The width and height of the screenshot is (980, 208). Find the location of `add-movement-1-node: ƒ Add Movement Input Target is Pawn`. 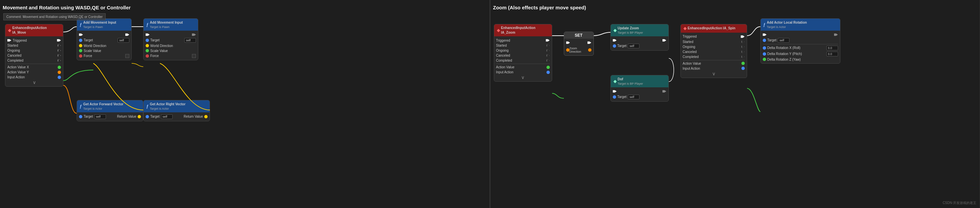

add-movement-1-node: ƒ Add Movement Input Target is Pawn is located at coordinates (104, 40).